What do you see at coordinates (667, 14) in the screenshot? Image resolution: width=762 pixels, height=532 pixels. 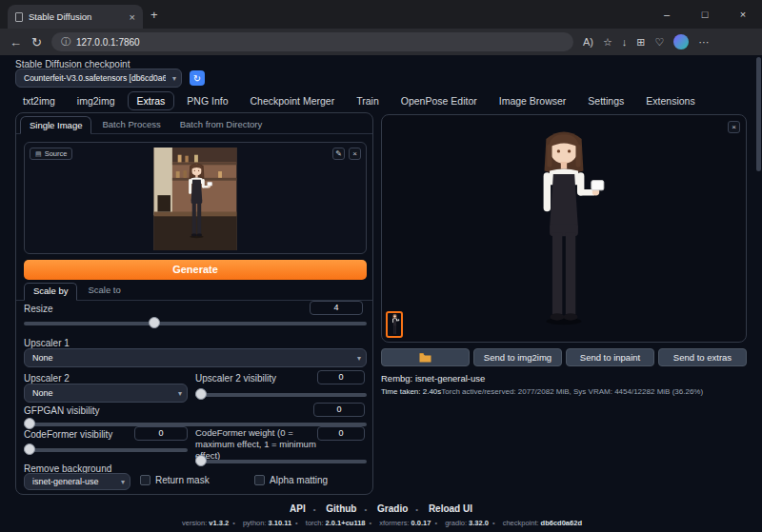 I see `minimize-button: –` at bounding box center [667, 14].